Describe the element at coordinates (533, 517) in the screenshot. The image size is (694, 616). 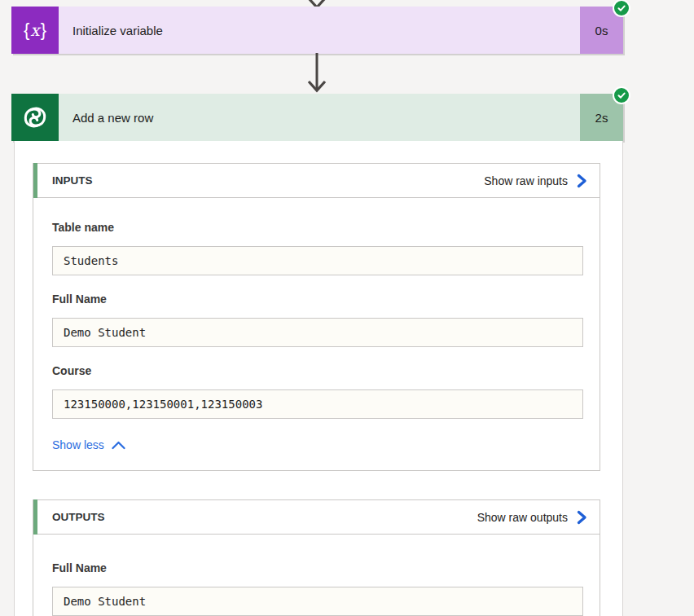
I see `show-raw-outputs-link: Show raw outputs` at that location.